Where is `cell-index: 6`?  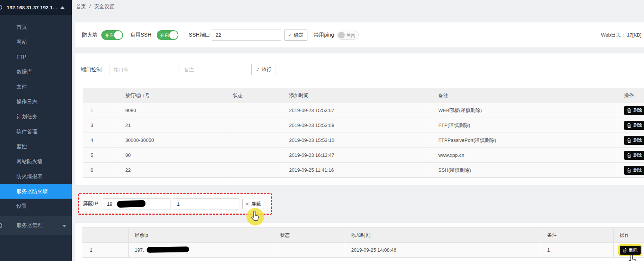 cell-index: 6 is located at coordinates (101, 170).